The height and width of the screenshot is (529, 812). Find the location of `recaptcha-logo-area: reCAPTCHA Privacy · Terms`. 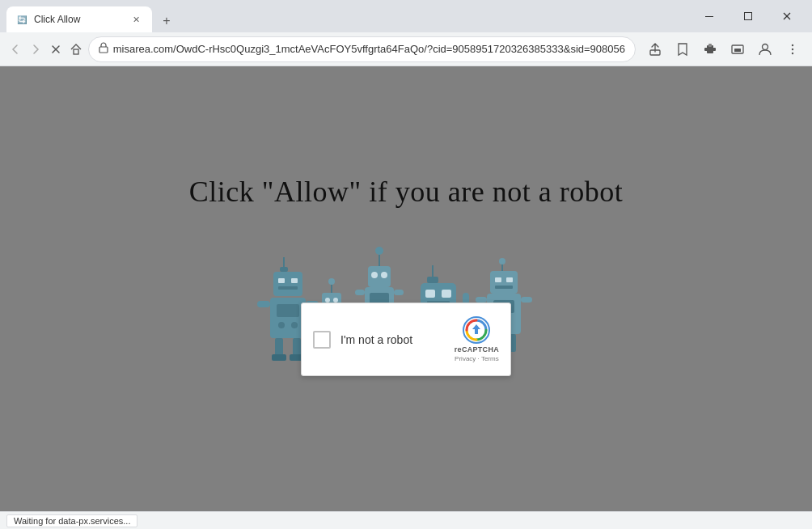

recaptcha-logo-area: reCAPTCHA Privacy · Terms is located at coordinates (477, 340).